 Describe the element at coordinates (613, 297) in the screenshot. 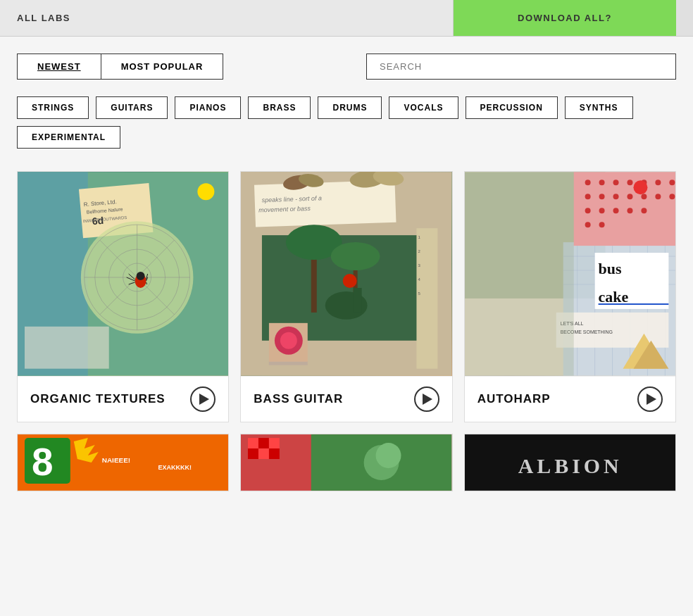

I see `svg-text: cake` at that location.